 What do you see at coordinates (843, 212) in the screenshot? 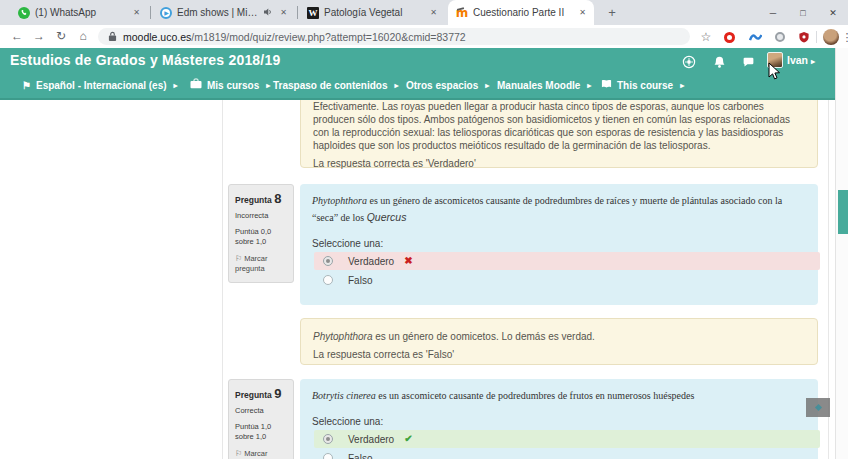
I see `scrollbar-thumb` at bounding box center [843, 212].